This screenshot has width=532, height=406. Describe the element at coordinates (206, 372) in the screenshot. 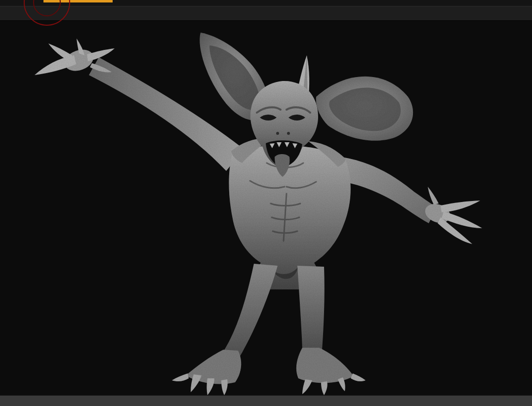

I see `left-foot-claws` at that location.